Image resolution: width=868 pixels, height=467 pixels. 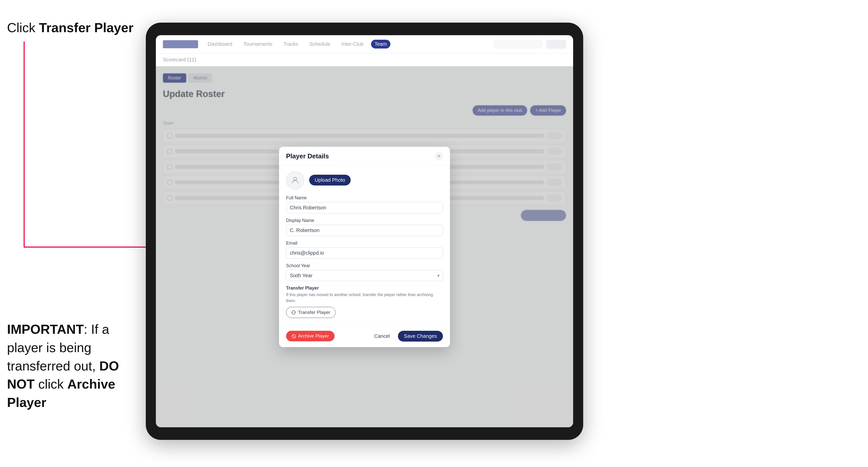 What do you see at coordinates (365, 276) in the screenshot?
I see `school-year-select-wrapper: First Year Second Year Third Year Fourth…` at bounding box center [365, 276].